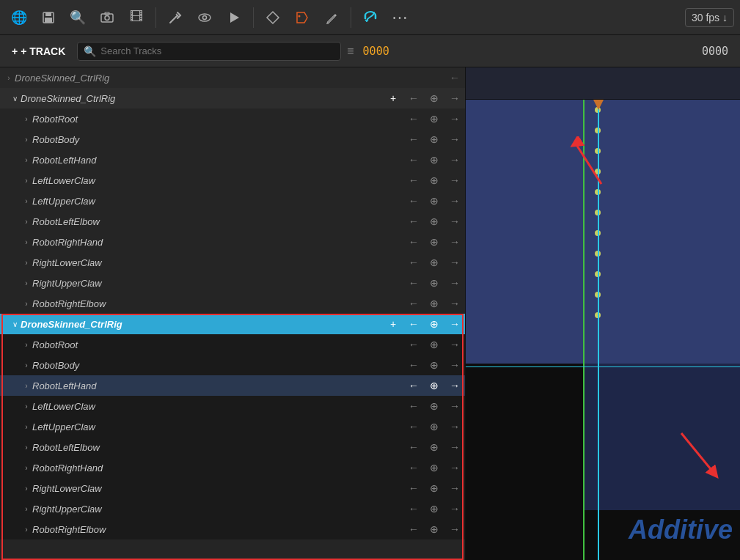  Describe the element at coordinates (232, 242) in the screenshot. I see `track-item: › RobotRightHand ←⊕→` at that location.